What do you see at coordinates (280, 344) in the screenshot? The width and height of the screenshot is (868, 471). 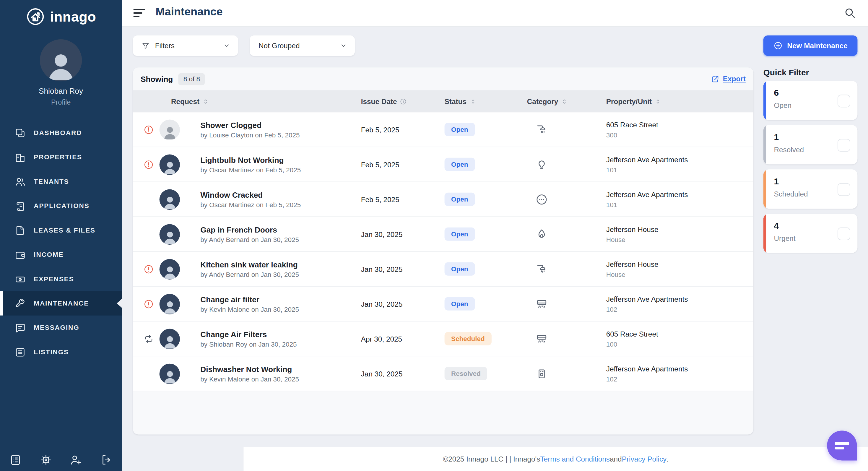 I see `request-byline: by Shioban Roy on Jan 30, 2025` at bounding box center [280, 344].